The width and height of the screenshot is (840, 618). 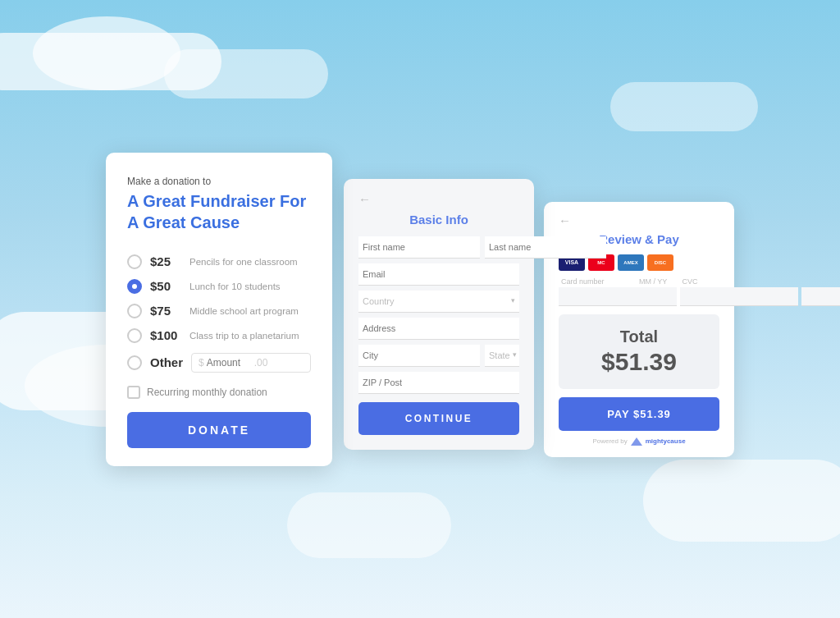 I want to click on country-select: Country, so click(x=439, y=302).